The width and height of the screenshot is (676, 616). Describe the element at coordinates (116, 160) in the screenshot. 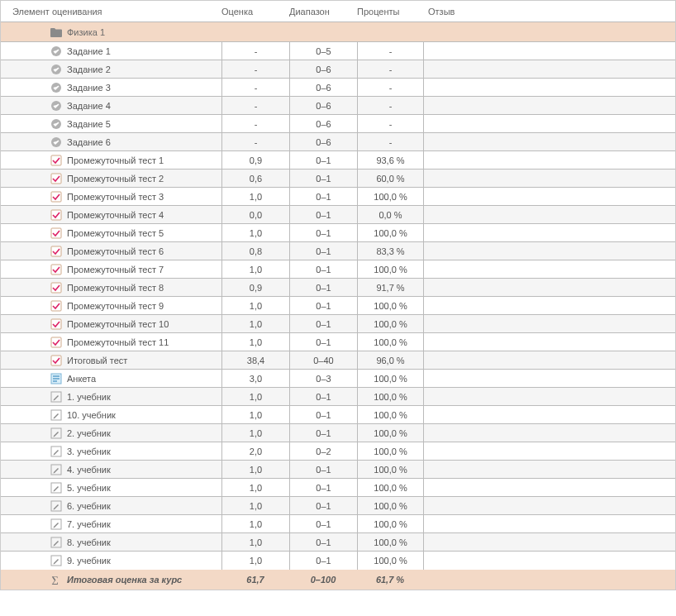

I see `grade-item-link: Промежуточный тест 1` at that location.